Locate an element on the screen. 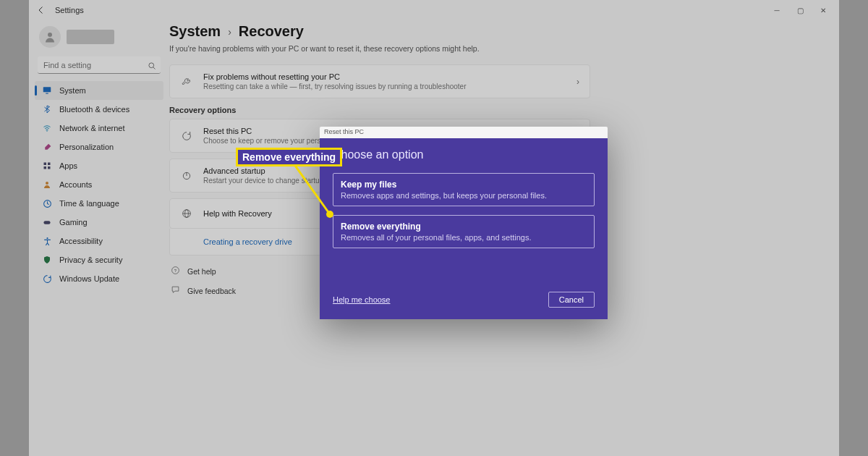 Image resolution: width=868 pixels, height=456 pixels. sidebar-item-label: Network & internet is located at coordinates (92, 128).